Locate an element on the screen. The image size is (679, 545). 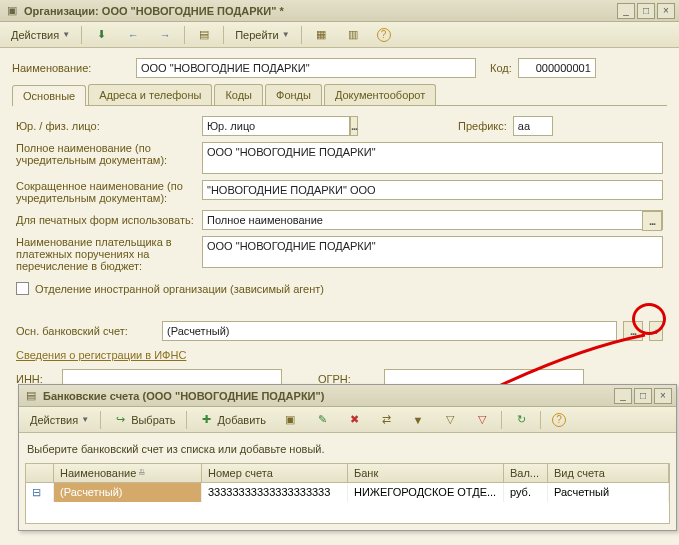
code-label: Код: is located at coordinates (501, 68).